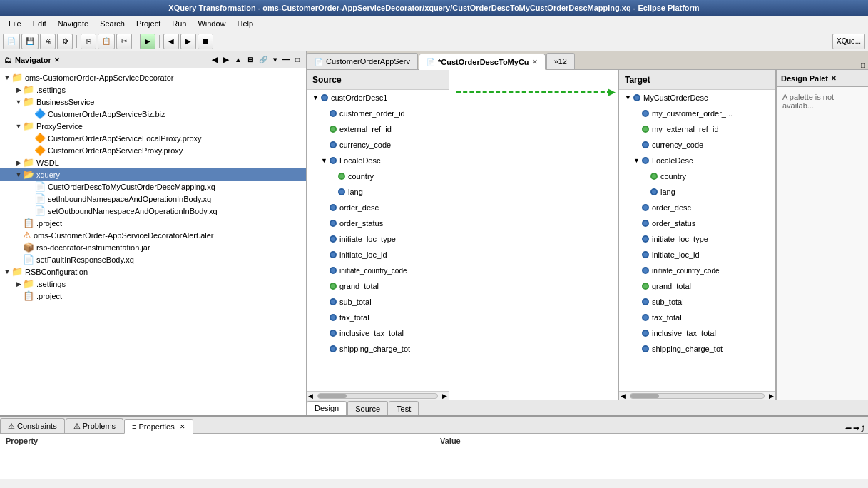 The height and width of the screenshot is (488, 868). What do you see at coordinates (378, 317) in the screenshot?
I see `source-field-tax-total: tax_total` at bounding box center [378, 317].